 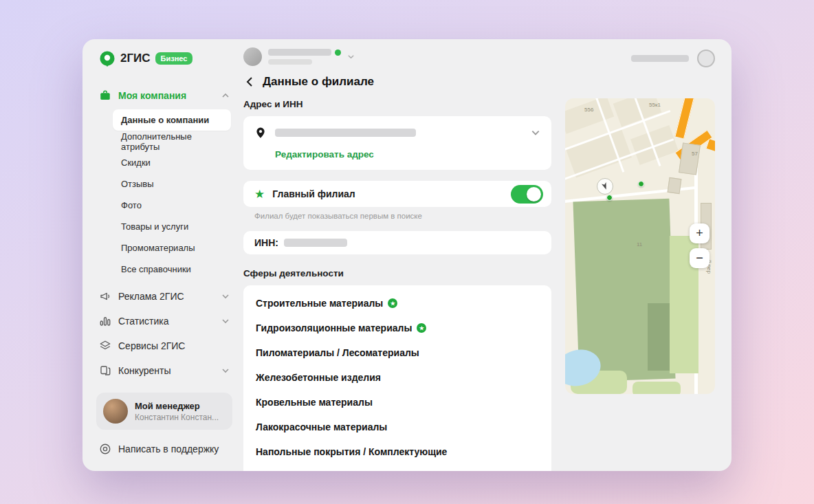 I want to click on briefcase-icon, so click(x=105, y=96).